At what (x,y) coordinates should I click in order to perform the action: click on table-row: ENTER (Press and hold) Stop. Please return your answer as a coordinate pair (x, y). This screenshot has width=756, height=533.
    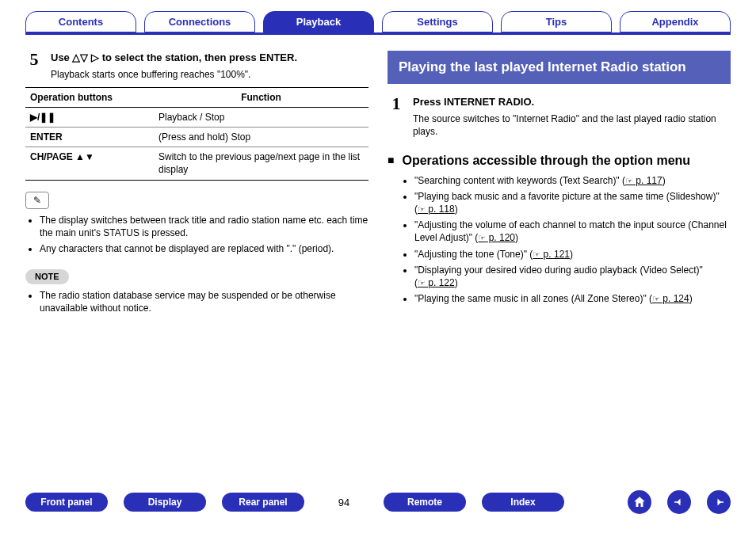
    Looking at the image, I should click on (197, 138).